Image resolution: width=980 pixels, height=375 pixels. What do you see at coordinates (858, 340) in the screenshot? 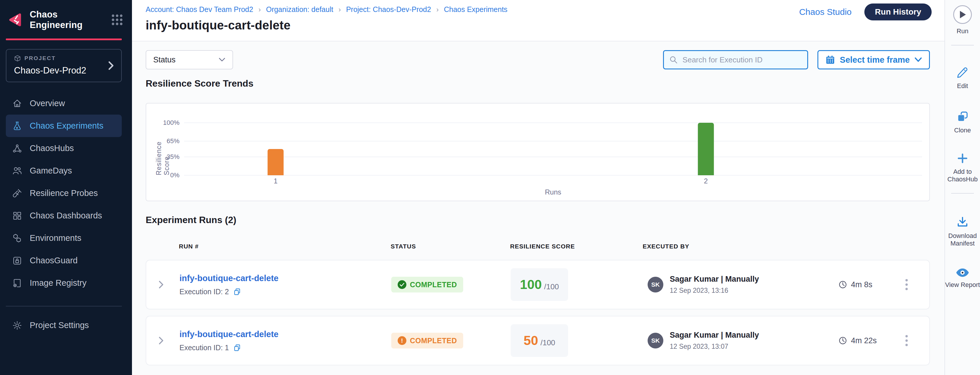
I see `run-duration: 4m 22s` at bounding box center [858, 340].